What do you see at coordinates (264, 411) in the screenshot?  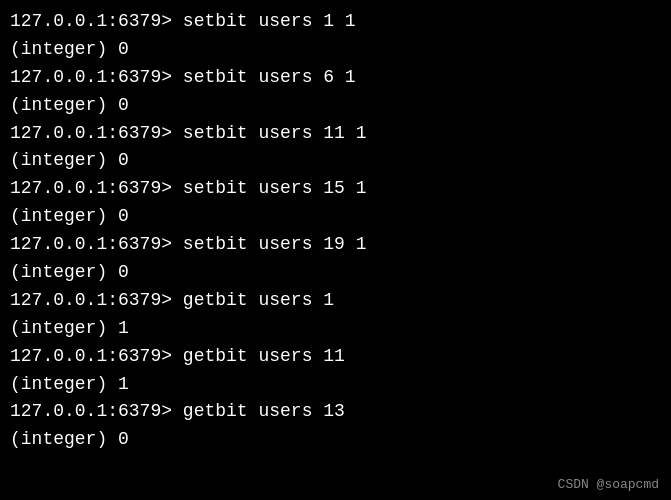 I see `command-text: getbit users 13` at bounding box center [264, 411].